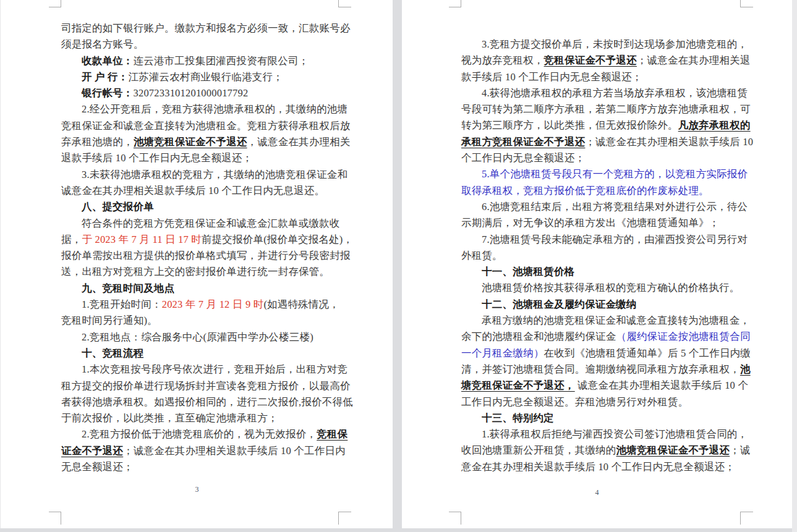 This screenshot has width=797, height=532. I want to click on text-line: 示期满后，对无争议的承租方发出《池塘租赁通知单》；, so click(601, 223).